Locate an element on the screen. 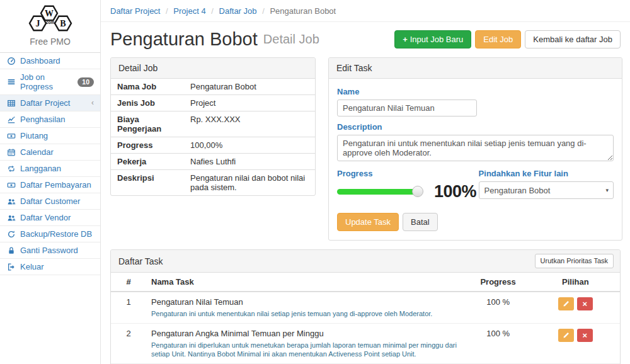 This screenshot has height=364, width=630. task-name-input is located at coordinates (407, 108).